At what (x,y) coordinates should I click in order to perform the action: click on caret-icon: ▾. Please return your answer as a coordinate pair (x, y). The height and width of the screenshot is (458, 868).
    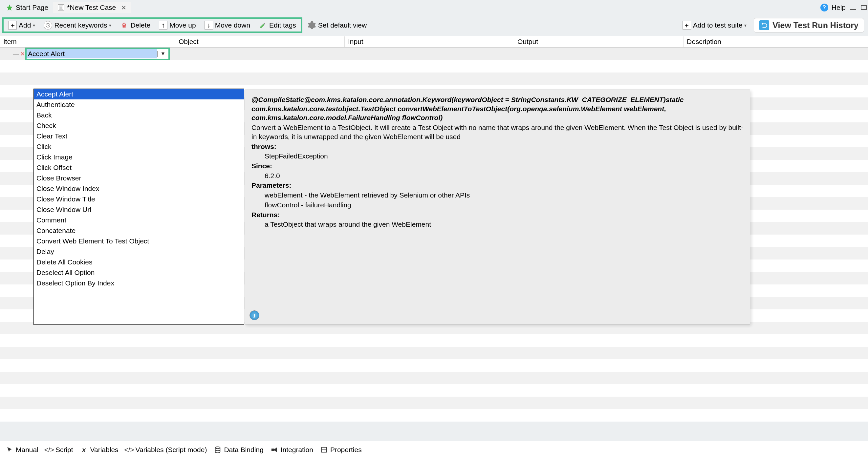
    Looking at the image, I should click on (110, 25).